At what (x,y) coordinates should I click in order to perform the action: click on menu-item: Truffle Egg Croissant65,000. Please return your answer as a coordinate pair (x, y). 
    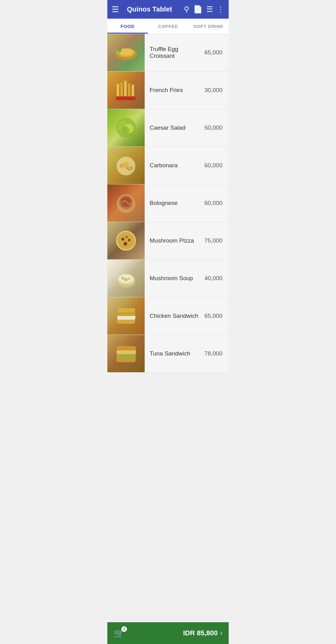
    Looking at the image, I should click on (168, 53).